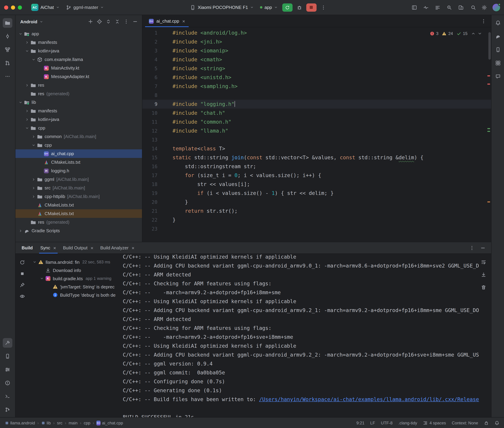 The width and height of the screenshot is (504, 428). I want to click on line-separator: LF, so click(373, 423).